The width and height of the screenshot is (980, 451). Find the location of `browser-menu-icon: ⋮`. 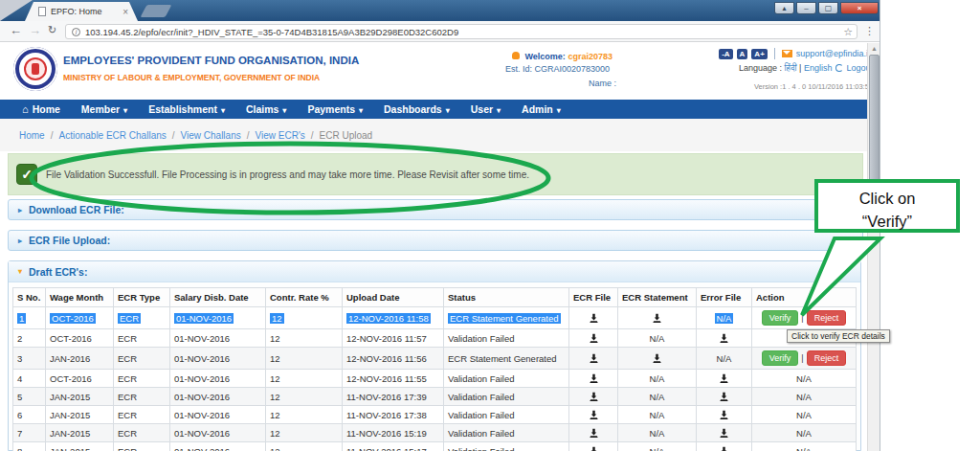

browser-menu-icon: ⋮ is located at coordinates (869, 31).